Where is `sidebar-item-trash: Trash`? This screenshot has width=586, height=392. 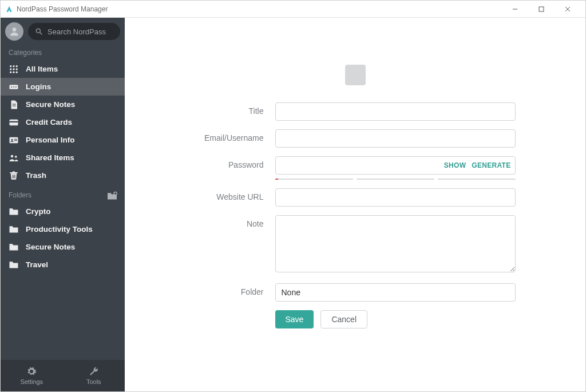 sidebar-item-trash: Trash is located at coordinates (63, 175).